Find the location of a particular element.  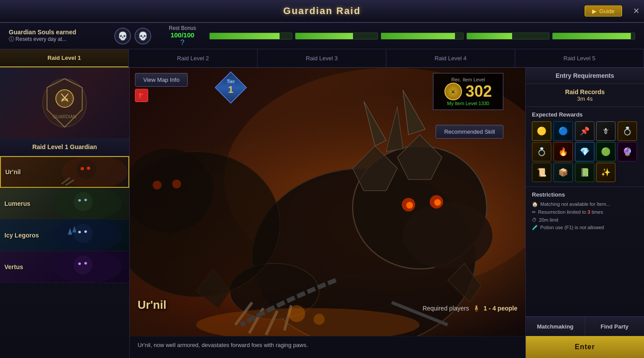

reward-box-2: 📗 is located at coordinates (585, 172).